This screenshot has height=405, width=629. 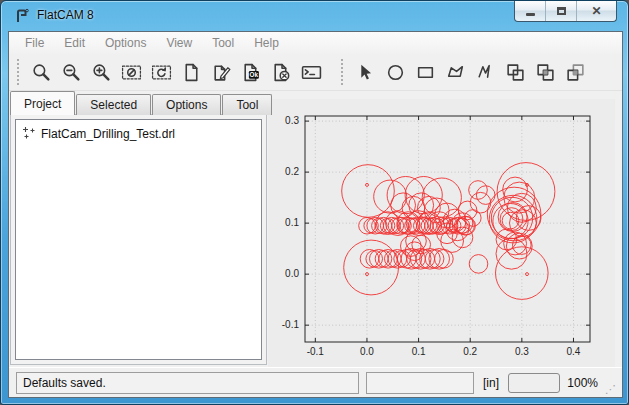 What do you see at coordinates (582, 383) in the screenshot?
I see `progress-percent: 100%` at bounding box center [582, 383].